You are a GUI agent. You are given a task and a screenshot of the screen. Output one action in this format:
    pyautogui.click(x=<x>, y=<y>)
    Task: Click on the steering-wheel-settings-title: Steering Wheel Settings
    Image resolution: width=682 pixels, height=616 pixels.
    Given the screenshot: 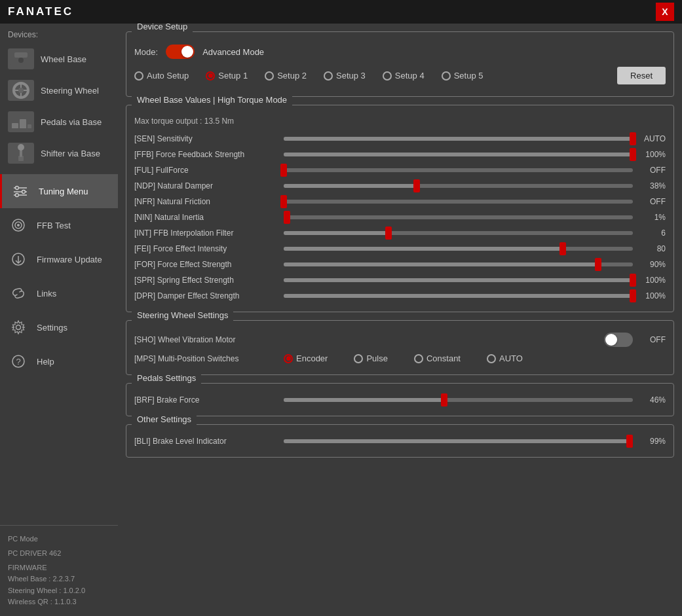 What is the action you would take?
    pyautogui.click(x=182, y=316)
    